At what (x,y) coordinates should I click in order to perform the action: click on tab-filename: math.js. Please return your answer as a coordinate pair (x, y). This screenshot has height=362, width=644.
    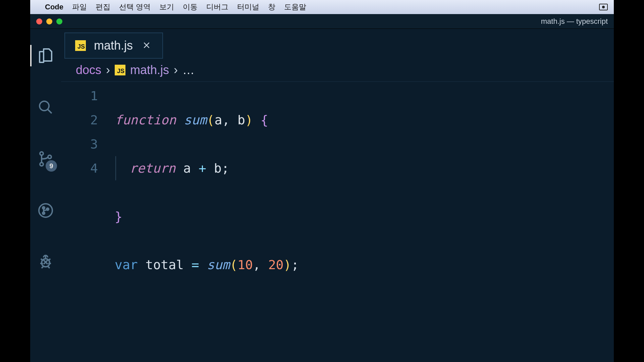
    Looking at the image, I should click on (113, 46).